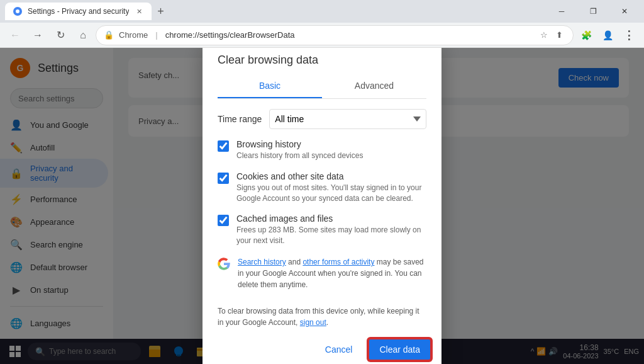  What do you see at coordinates (322, 11) in the screenshot?
I see `title-bar: Settings - Privacy and security ✕ + ─ ❐ …` at bounding box center [322, 11].